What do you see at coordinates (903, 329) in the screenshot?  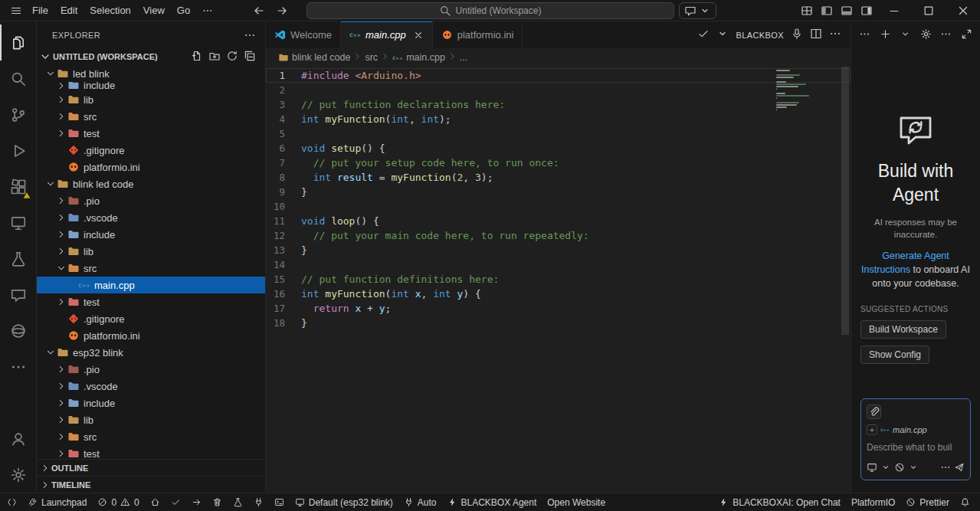 I see `build-workspace-button: Build Workspace` at bounding box center [903, 329].